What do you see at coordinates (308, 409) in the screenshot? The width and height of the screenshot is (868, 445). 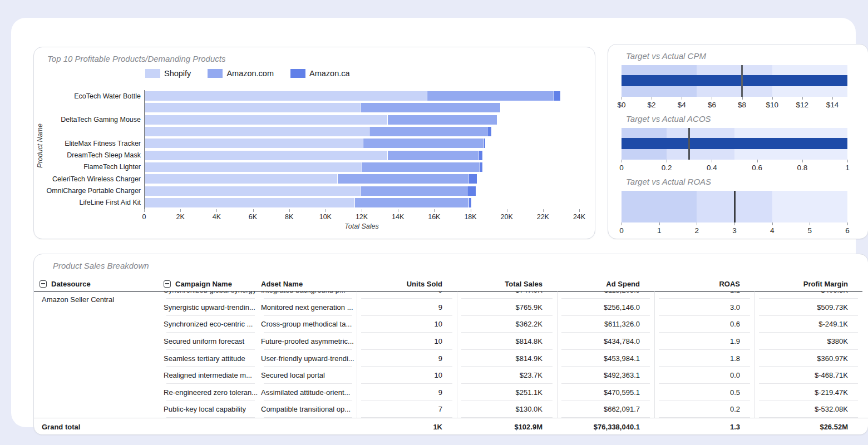 I see `table-cell: Compatible transitional op...` at bounding box center [308, 409].